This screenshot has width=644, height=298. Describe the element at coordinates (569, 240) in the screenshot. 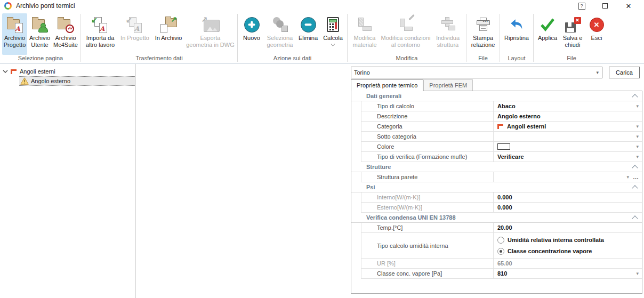

I see `radio-umidita-relativa: Umidità relativa interna controllata` at that location.